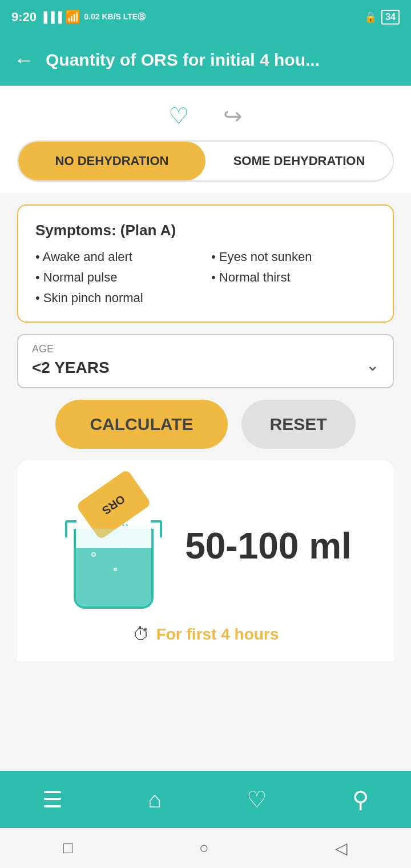  I want to click on result-value: 50-100 ml, so click(268, 546).